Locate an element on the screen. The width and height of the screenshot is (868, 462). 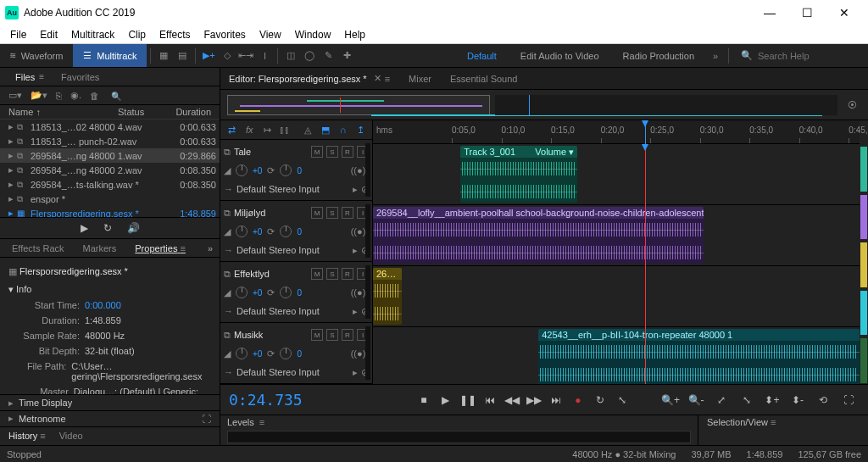
tool-razor-icon: ◇ is located at coordinates (227, 56).